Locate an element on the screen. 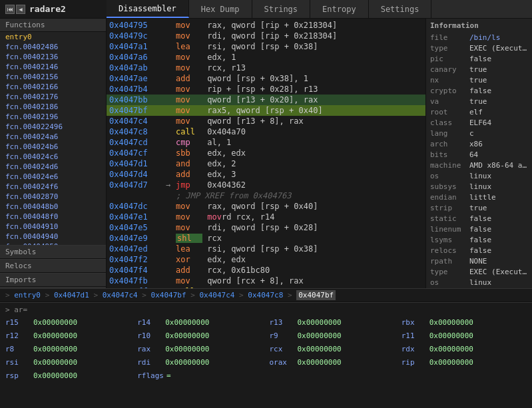 This screenshot has height=408, width=532. sidebar-item-fcn8: fcn.00402196 is located at coordinates (53, 117).